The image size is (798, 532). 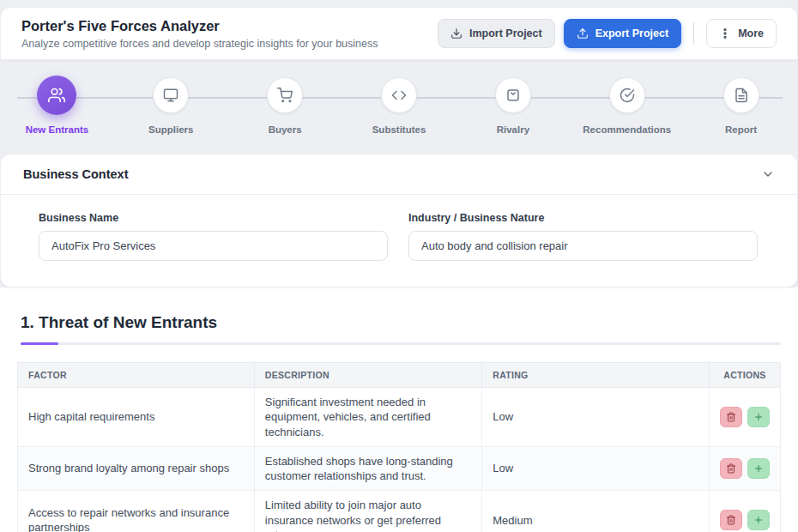 I want to click on more-icon, so click(x=725, y=33).